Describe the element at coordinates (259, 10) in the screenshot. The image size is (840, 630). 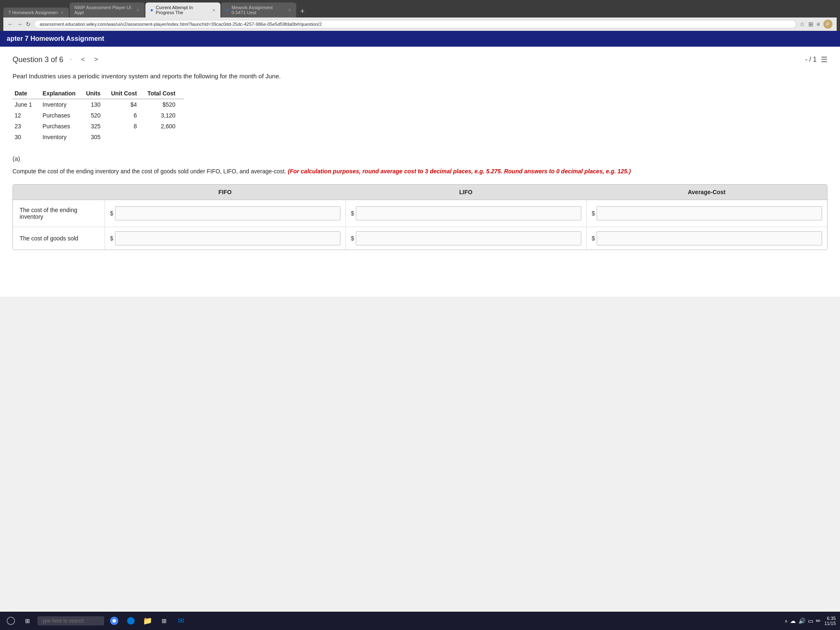
I see `tab-mework: ● Mework Assignment 0.5471 Uest ✕` at that location.